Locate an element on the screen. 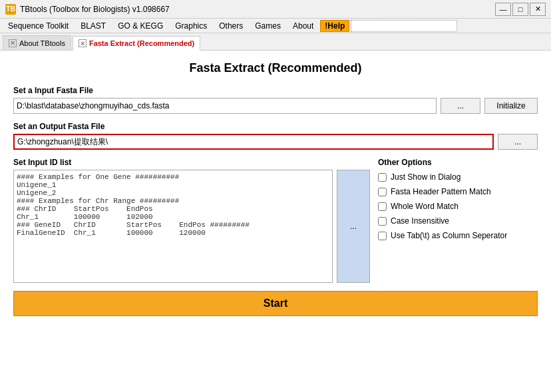 This screenshot has height=392, width=551. just-show-label: Just Show in Dialog is located at coordinates (426, 177).